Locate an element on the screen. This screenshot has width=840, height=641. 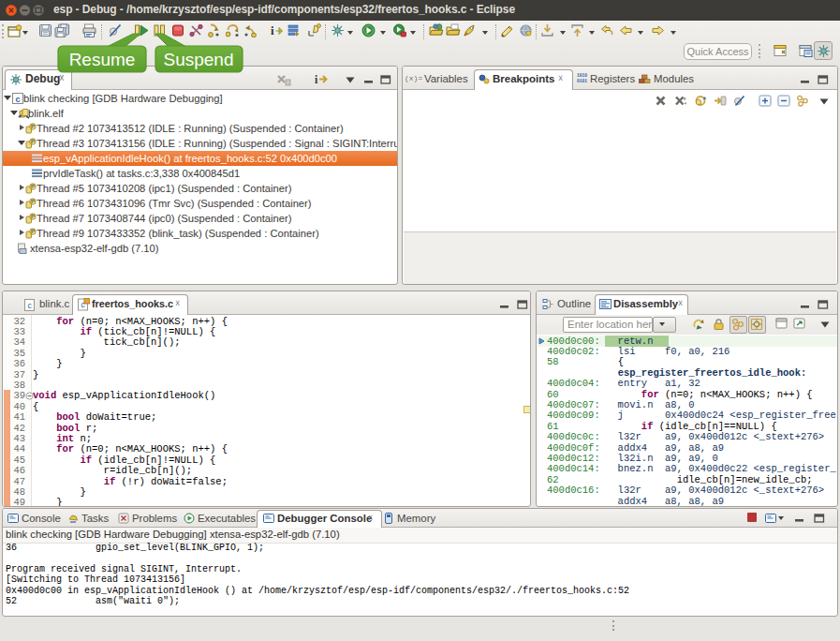
svg-text: c is located at coordinates (17, 99).